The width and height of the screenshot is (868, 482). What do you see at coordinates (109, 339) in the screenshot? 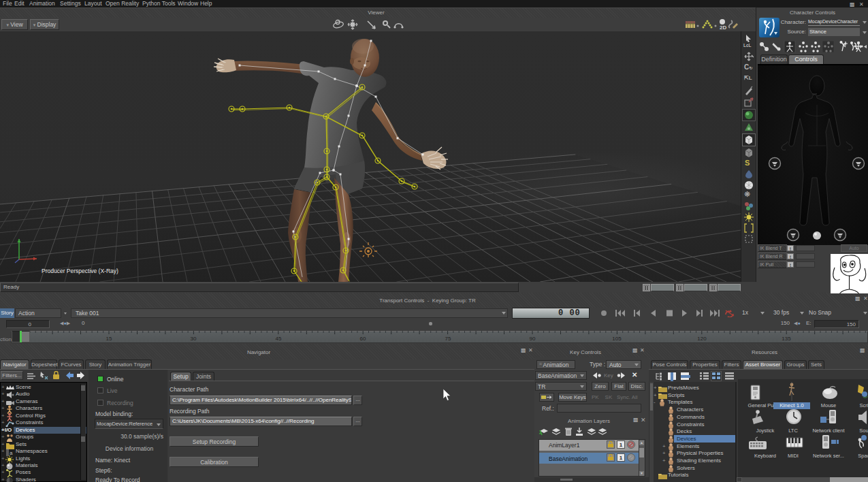
I see `svg-text: 15` at bounding box center [109, 339].